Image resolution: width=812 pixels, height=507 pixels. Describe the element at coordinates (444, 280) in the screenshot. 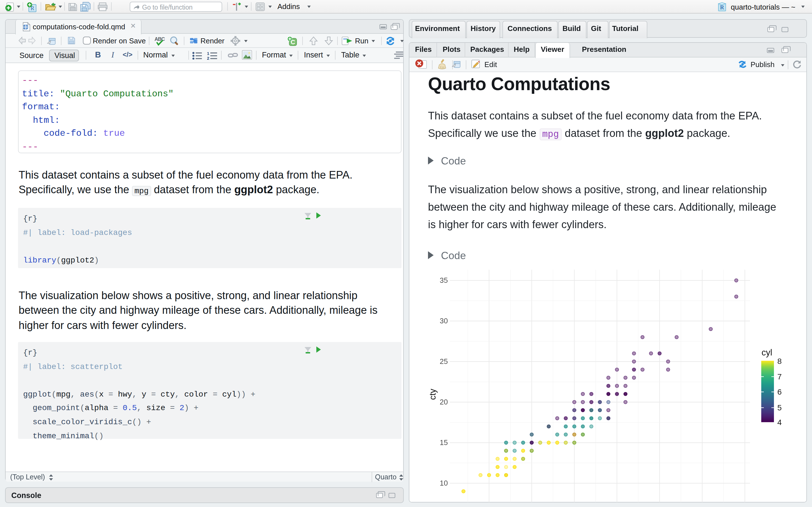

I see `svg-text: 35` at that location.